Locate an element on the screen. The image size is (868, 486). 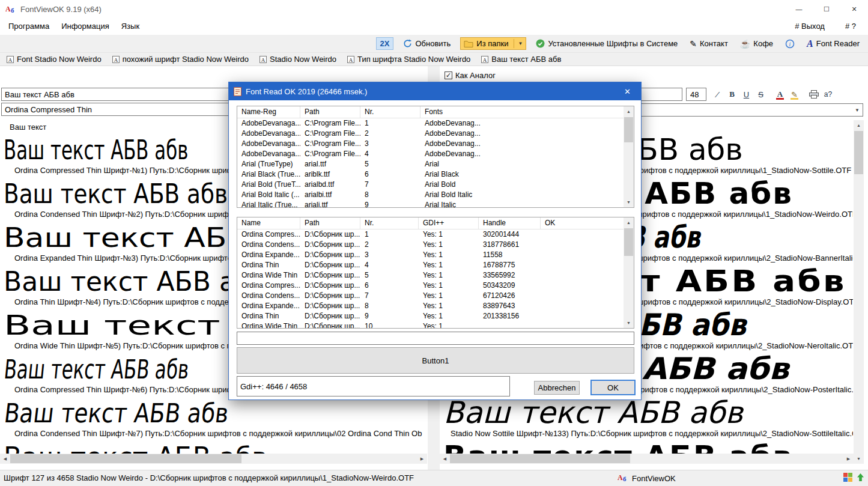
menu-item: Программа is located at coordinates (29, 26).